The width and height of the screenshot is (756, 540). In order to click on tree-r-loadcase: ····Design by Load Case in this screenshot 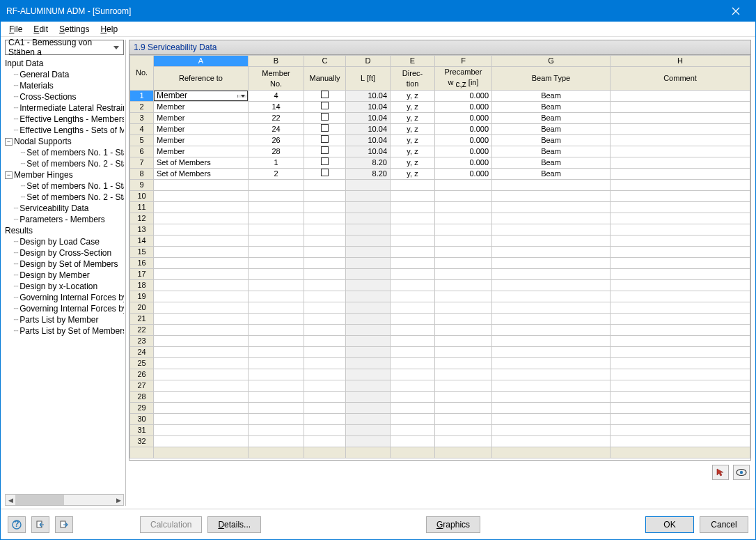, I will do `click(64, 242)`.